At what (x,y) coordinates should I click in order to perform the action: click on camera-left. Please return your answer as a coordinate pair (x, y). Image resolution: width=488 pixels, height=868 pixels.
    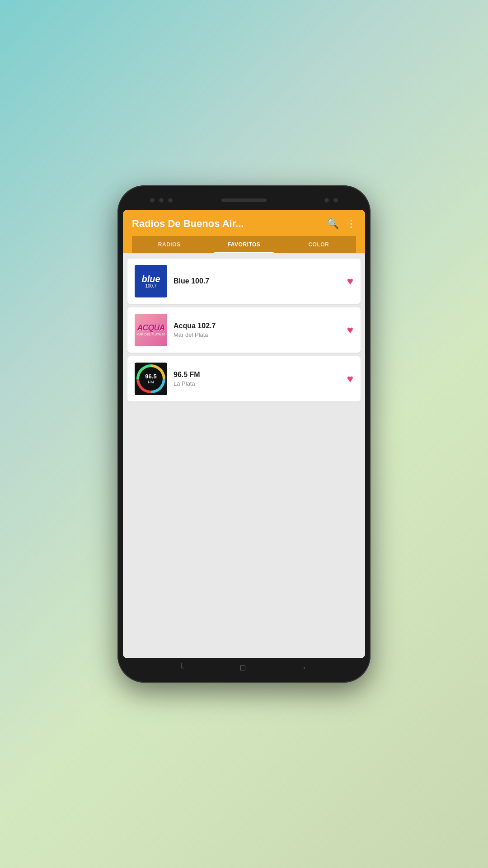
    Looking at the image, I should click on (161, 200).